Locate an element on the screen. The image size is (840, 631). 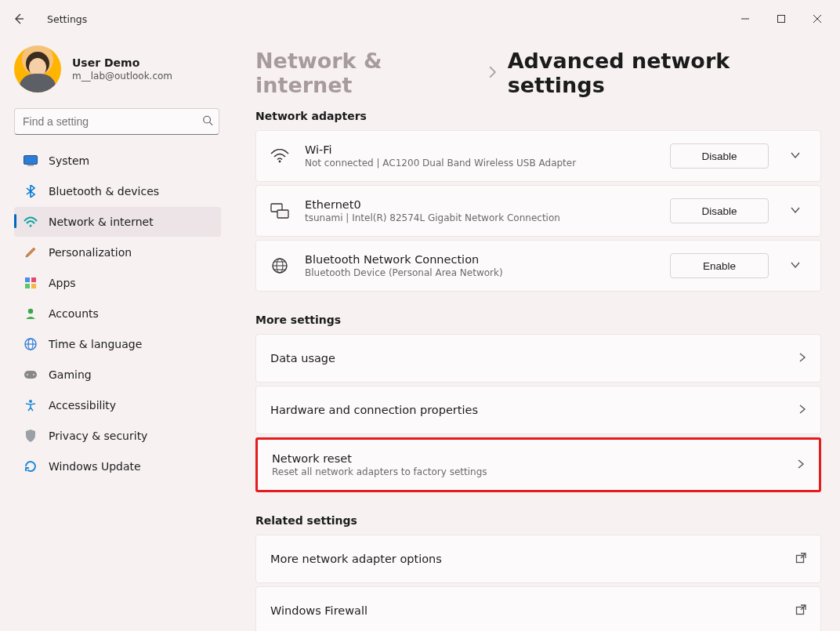
row-data-usage: Data usage is located at coordinates (538, 358).